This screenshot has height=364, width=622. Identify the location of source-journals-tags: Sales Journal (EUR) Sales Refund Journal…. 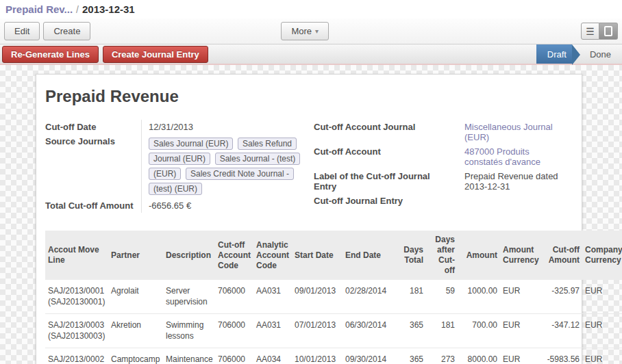
(229, 166).